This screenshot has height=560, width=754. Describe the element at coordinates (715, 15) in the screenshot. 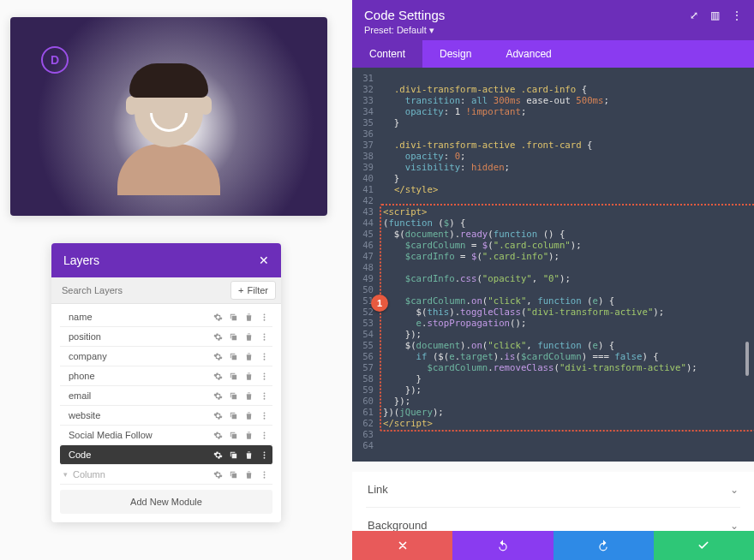

I see `columns-icon: ▥` at that location.